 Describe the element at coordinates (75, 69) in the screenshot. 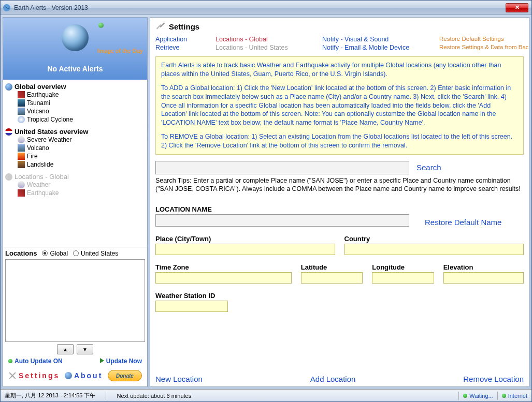

I see `no-active-alerts: No Active Alerts` at that location.